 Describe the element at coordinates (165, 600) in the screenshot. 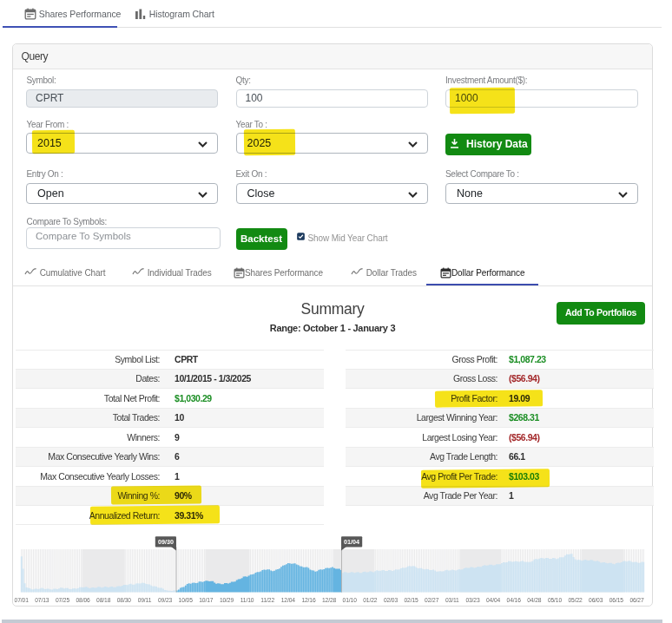

I see `svg-text: 09/23` at that location.